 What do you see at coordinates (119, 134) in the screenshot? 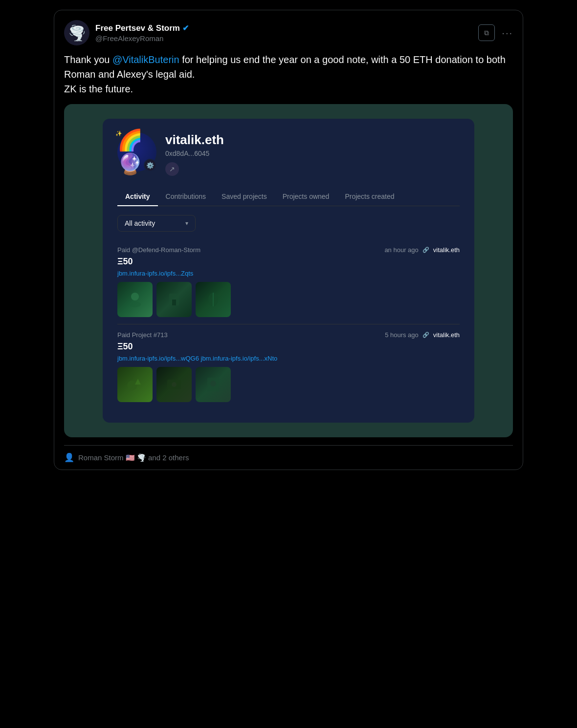
I see `star-icon: ✨` at bounding box center [119, 134].